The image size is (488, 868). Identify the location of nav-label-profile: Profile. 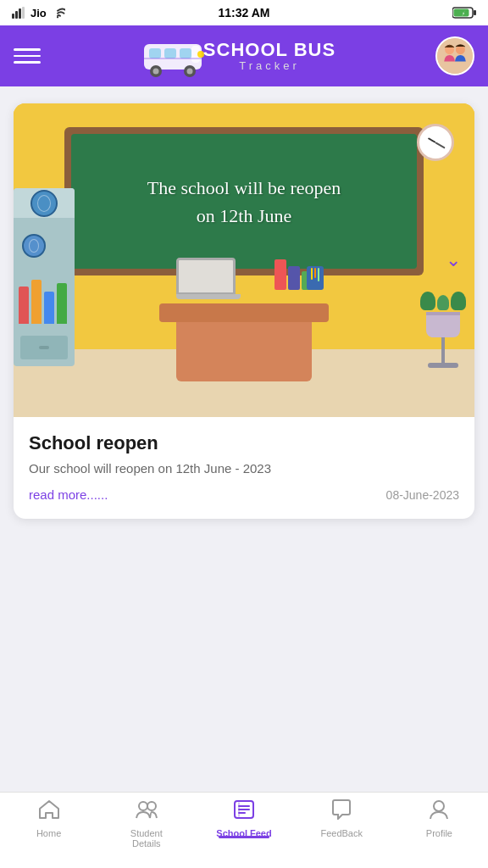
(439, 833).